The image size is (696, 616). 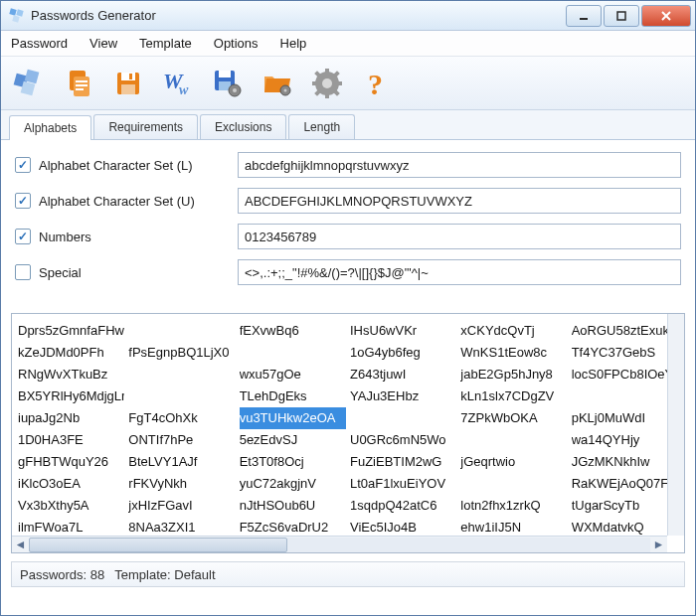 What do you see at coordinates (72, 506) in the screenshot?
I see `password-cell: Vx3bXthy5A` at bounding box center [72, 506].